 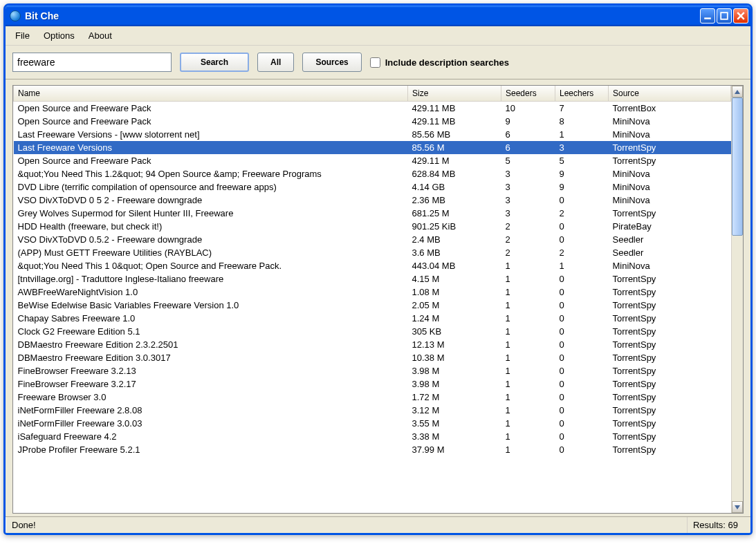 I want to click on col-size: Size, so click(x=455, y=94).